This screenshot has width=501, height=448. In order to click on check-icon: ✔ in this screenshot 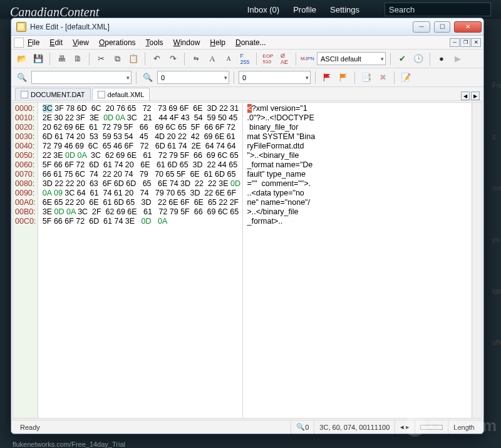, I will do `click(402, 59)`.